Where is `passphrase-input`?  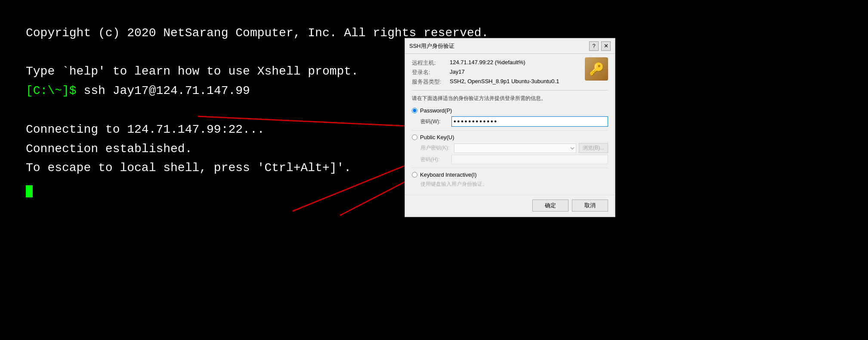
passphrase-input is located at coordinates (530, 159).